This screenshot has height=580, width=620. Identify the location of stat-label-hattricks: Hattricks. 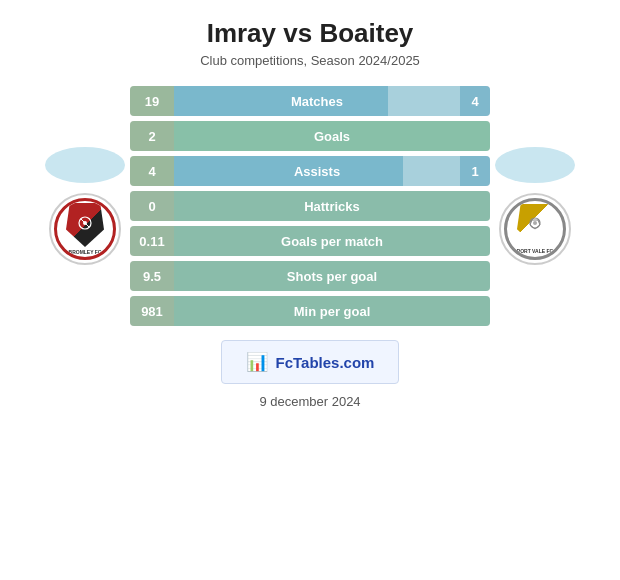
(332, 206).